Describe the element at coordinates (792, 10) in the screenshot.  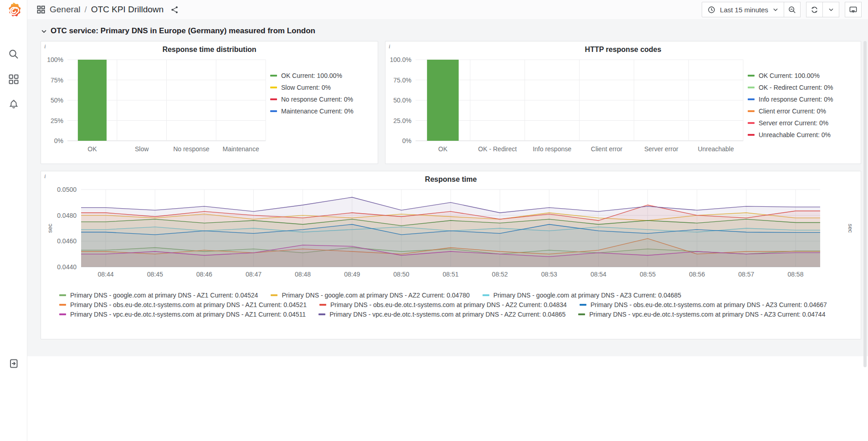
I see `zoom-out-button` at that location.